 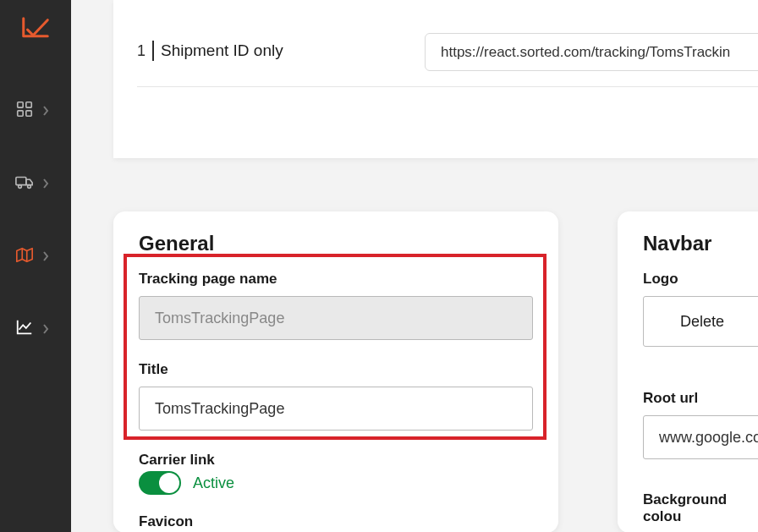 What do you see at coordinates (25, 255) in the screenshot?
I see `map-icon` at bounding box center [25, 255].